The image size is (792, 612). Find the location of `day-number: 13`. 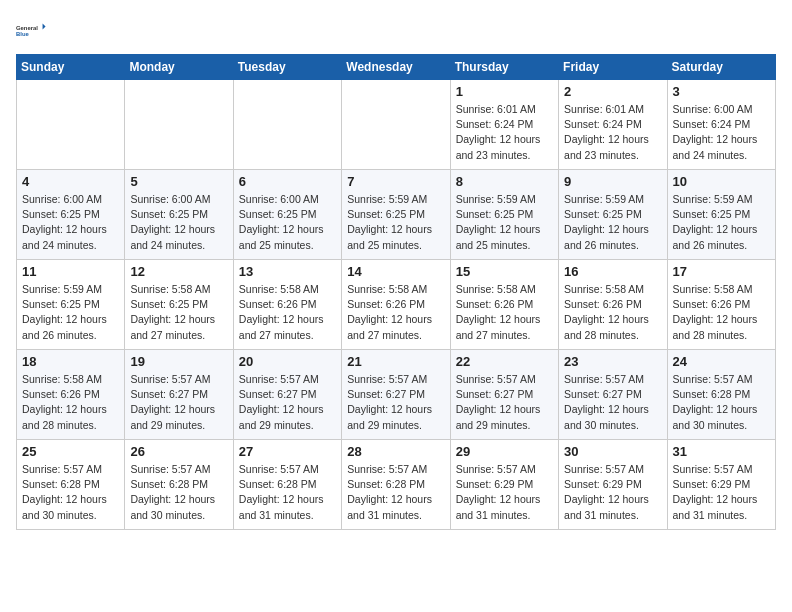

day-number: 13 is located at coordinates (288, 272).